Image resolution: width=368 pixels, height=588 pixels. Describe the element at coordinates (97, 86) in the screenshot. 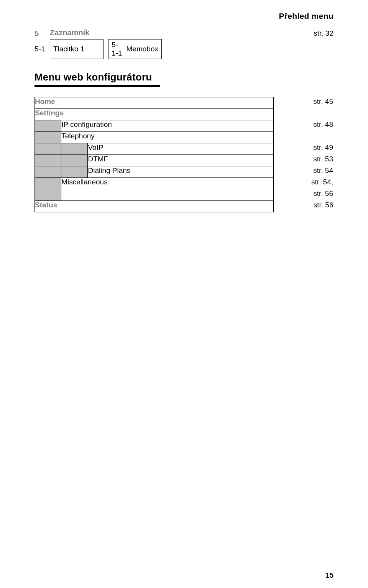

I see `section-underline` at that location.